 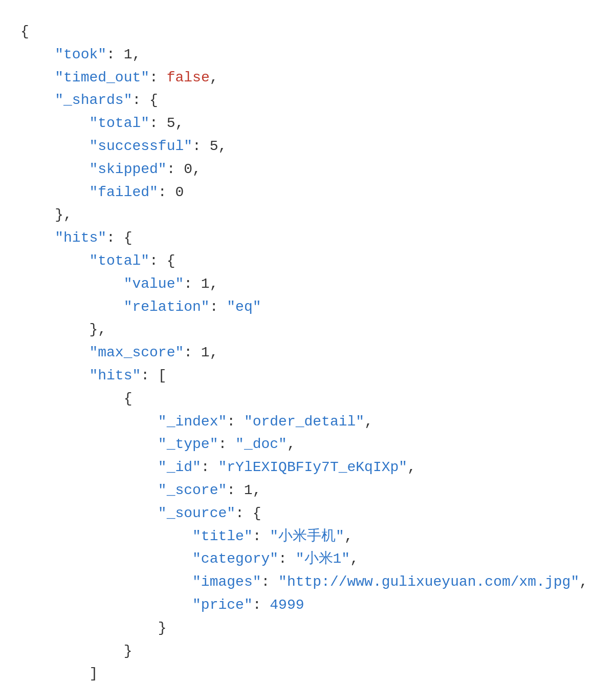 I want to click on json-string-value: "order_detail", so click(x=304, y=422).